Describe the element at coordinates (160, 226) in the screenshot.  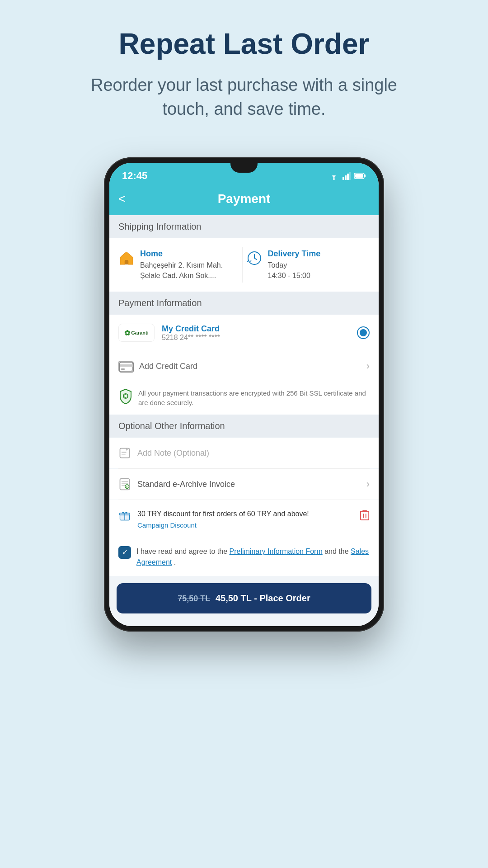
I see `shipping-label: Shipping Information` at that location.